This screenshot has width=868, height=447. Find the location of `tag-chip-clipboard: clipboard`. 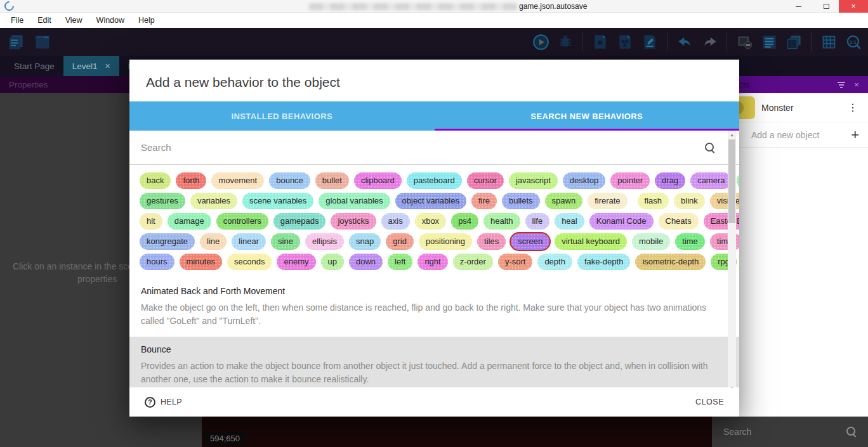

tag-chip-clipboard: clipboard is located at coordinates (378, 181).